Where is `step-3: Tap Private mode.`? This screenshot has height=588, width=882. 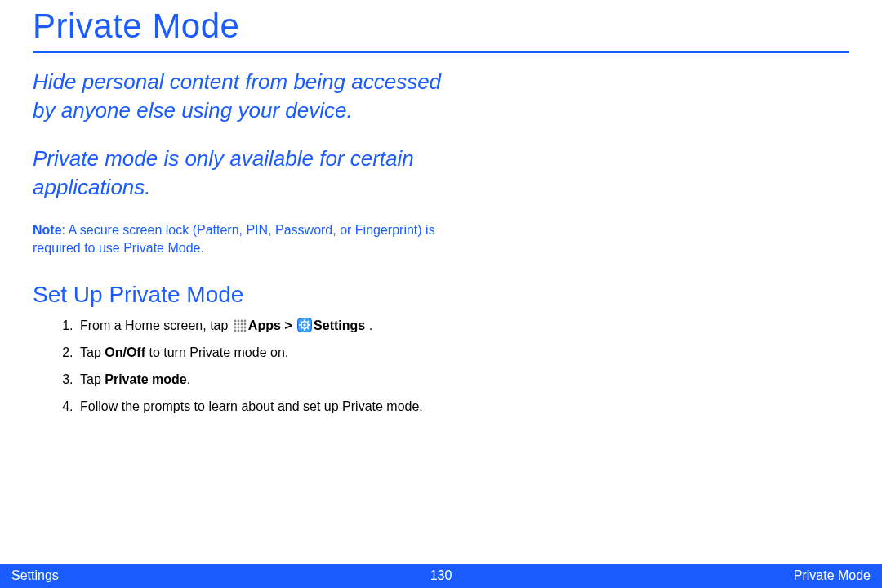 step-3: Tap Private mode. is located at coordinates (283, 379).